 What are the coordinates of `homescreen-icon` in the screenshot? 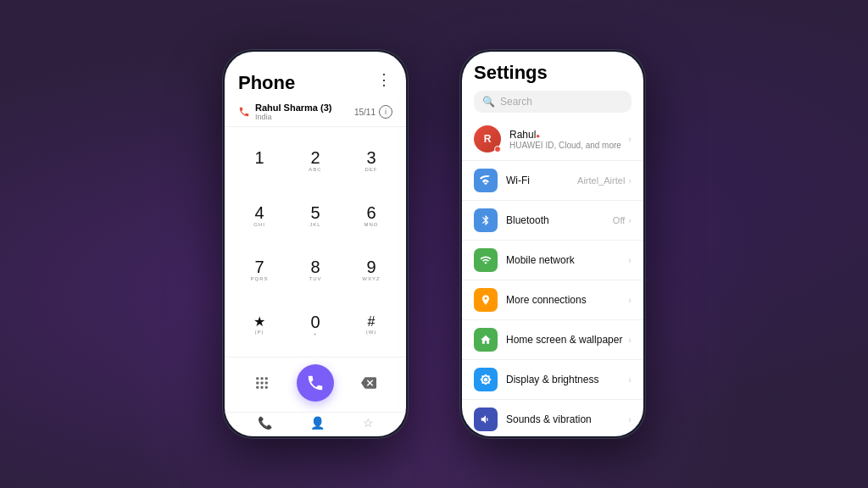 It's located at (486, 340).